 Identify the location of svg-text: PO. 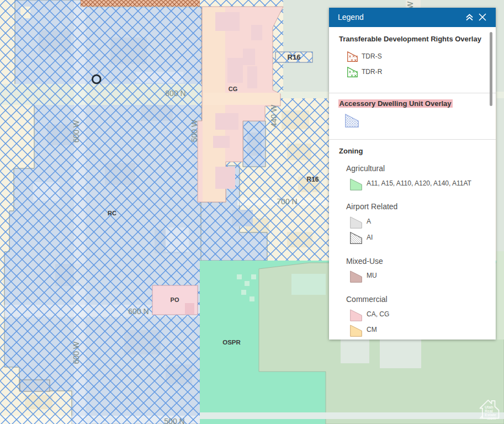
(175, 300).